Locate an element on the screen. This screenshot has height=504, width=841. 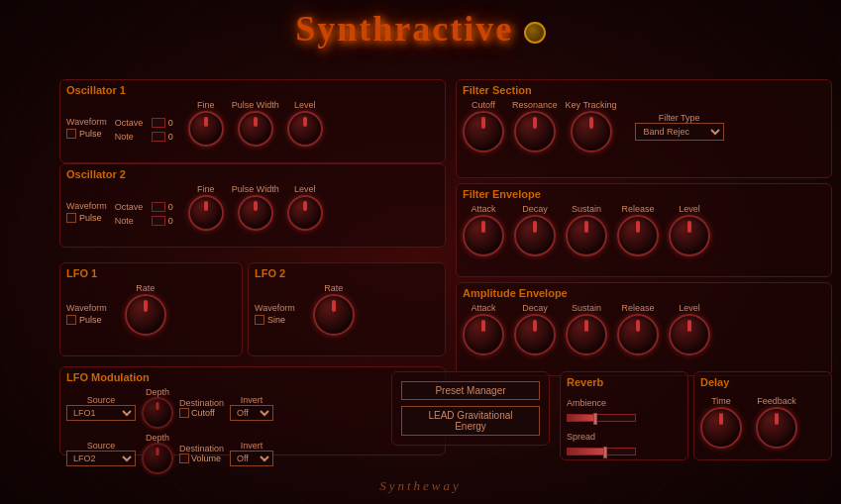
lfo2-rate-knob is located at coordinates (334, 315).